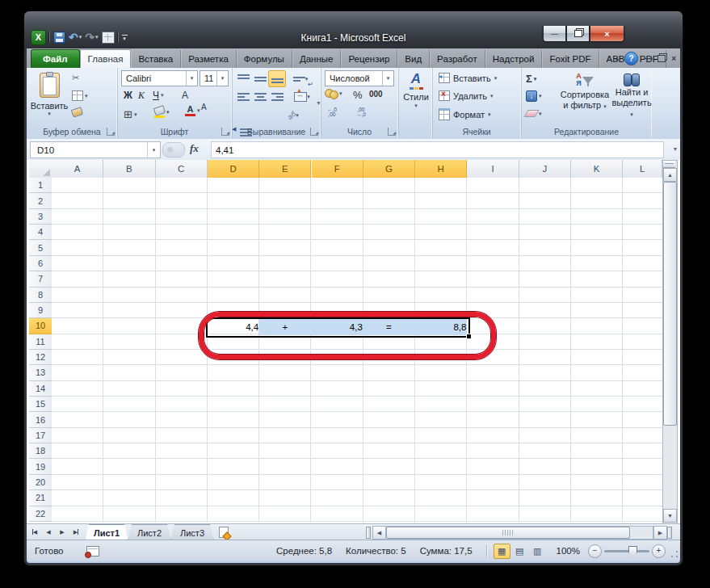 This screenshot has width=710, height=588. I want to click on next-sheet-button: ▶, so click(62, 531).